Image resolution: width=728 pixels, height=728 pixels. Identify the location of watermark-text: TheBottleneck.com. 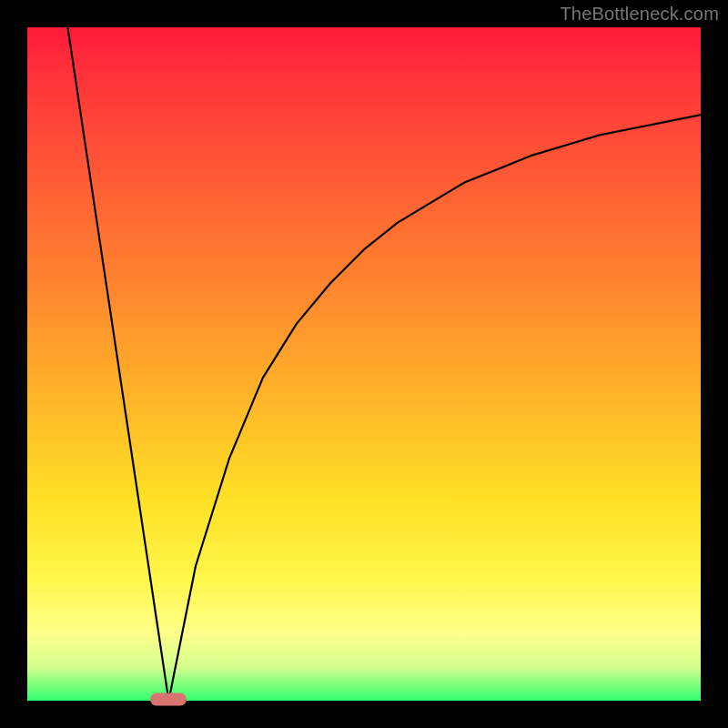
(639, 15).